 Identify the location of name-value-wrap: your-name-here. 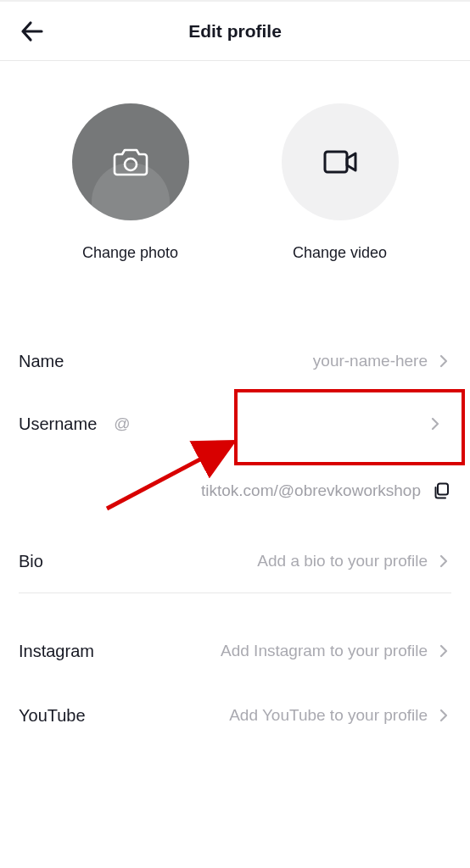
(258, 361).